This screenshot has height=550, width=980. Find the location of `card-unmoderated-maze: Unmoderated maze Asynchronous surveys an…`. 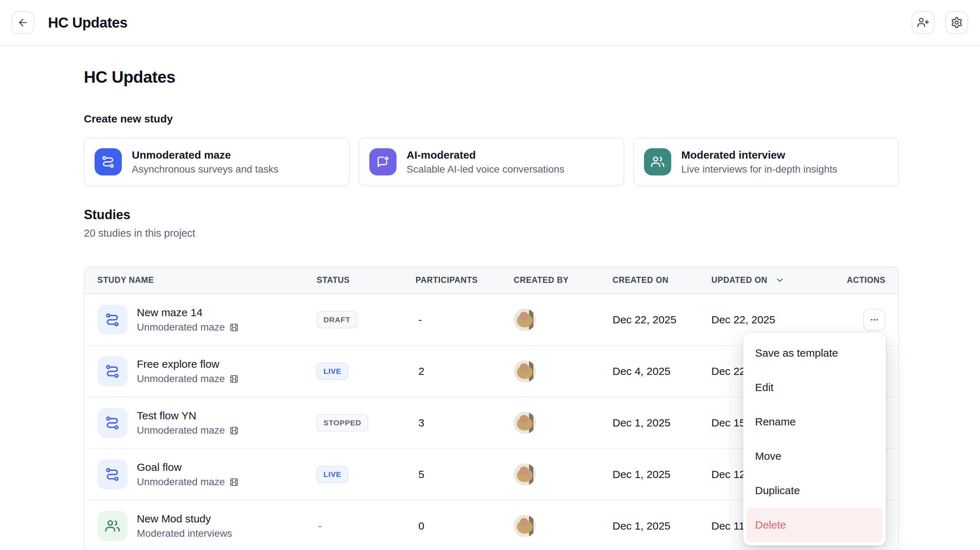

card-unmoderated-maze: Unmoderated maze Asynchronous surveys an… is located at coordinates (217, 162).